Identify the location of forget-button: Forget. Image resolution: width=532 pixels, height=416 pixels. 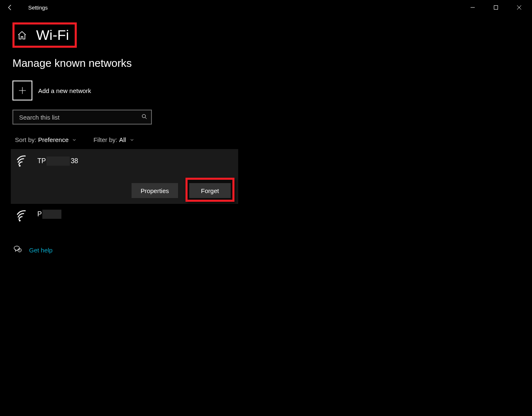
(210, 191).